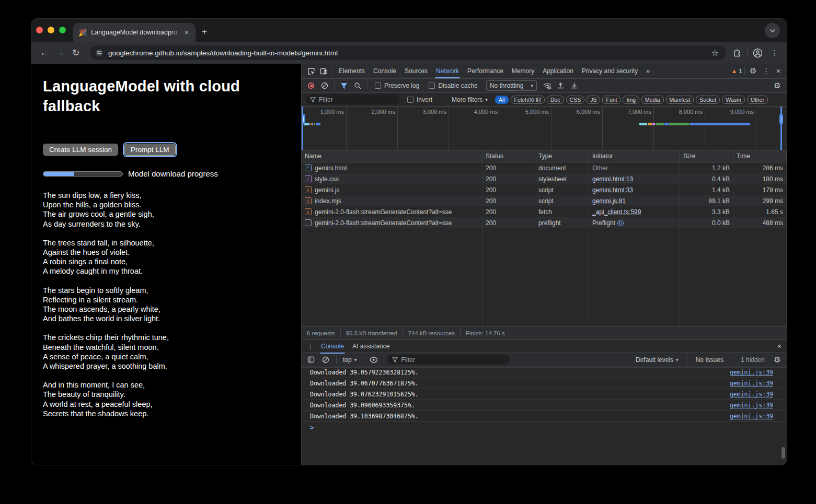 The width and height of the screenshot is (816, 504). Describe the element at coordinates (617, 212) in the screenshot. I see `initiator-link: _api_client.ts:599` at that location.